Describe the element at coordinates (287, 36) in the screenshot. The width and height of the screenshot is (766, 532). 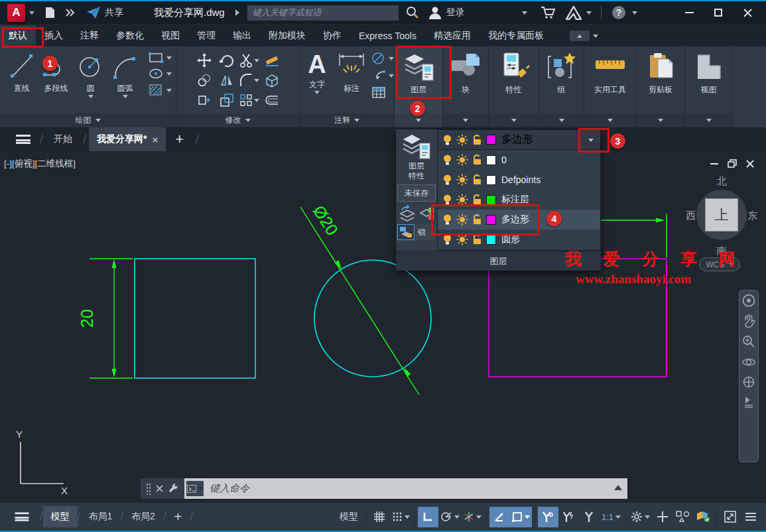
I see `tab-addins: 附加模块` at that location.